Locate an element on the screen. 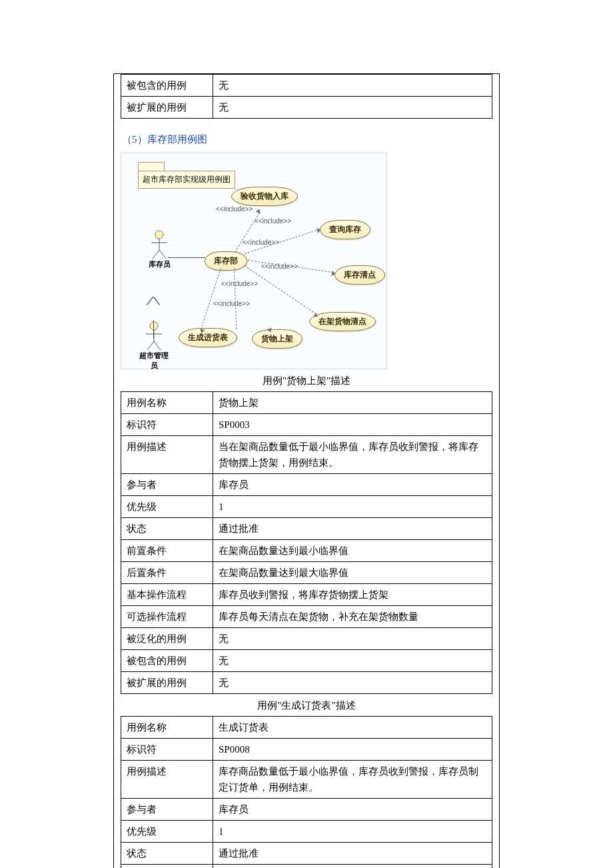 Image resolution: width=613 pixels, height=868 pixels. row-value: 生成订货表 is located at coordinates (353, 728).